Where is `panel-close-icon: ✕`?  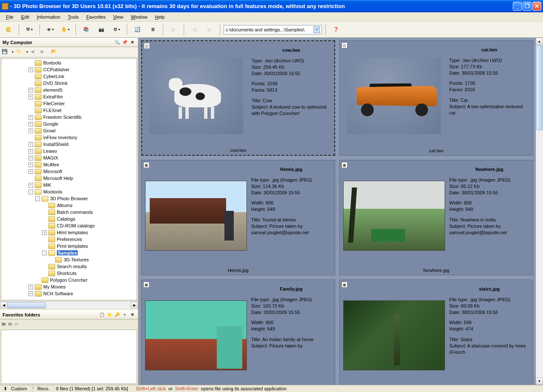
panel-close-icon: ✕ is located at coordinates (132, 42).